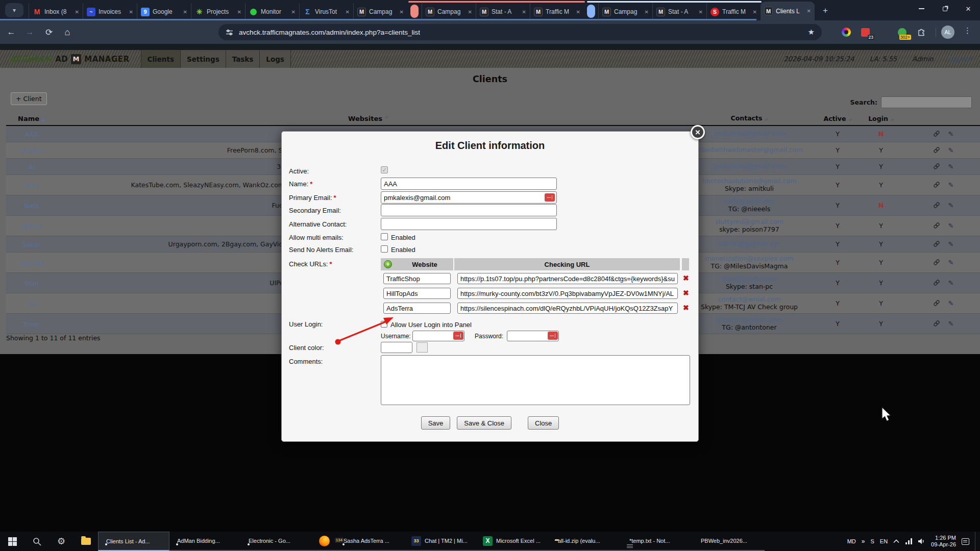 This screenshot has width=980, height=551. Describe the element at coordinates (749, 299) in the screenshot. I see `client-email-link: contact@wnial.com` at that location.